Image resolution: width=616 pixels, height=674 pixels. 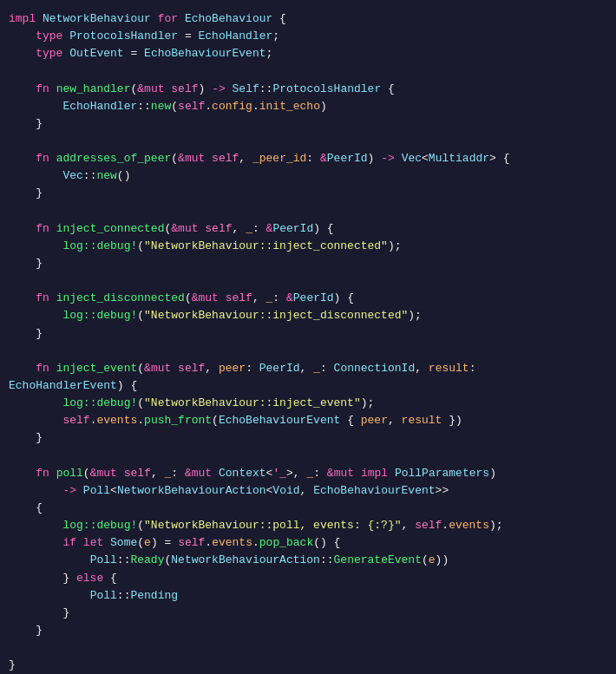 What do you see at coordinates (308, 421) in the screenshot?
I see `code-line-24: self.events.push_front(EchoBehaviourEven…` at bounding box center [308, 421].